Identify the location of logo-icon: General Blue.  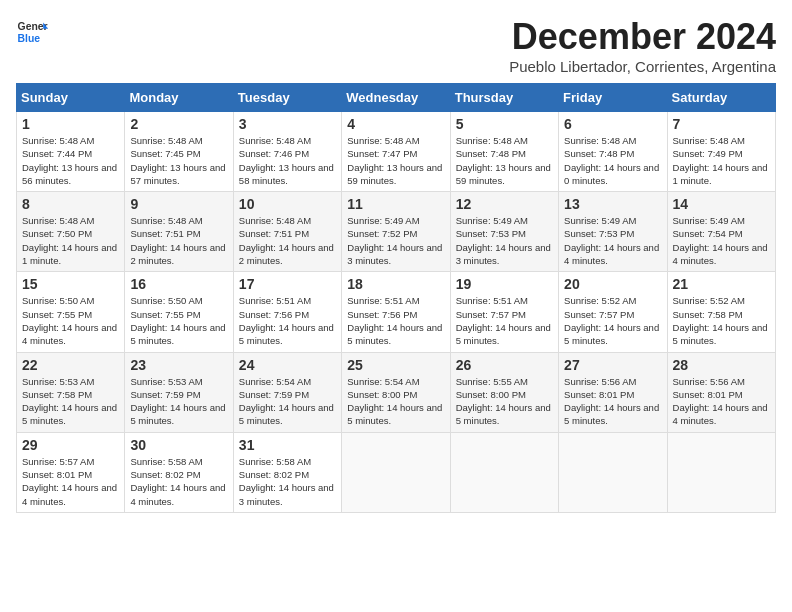
(32, 32).